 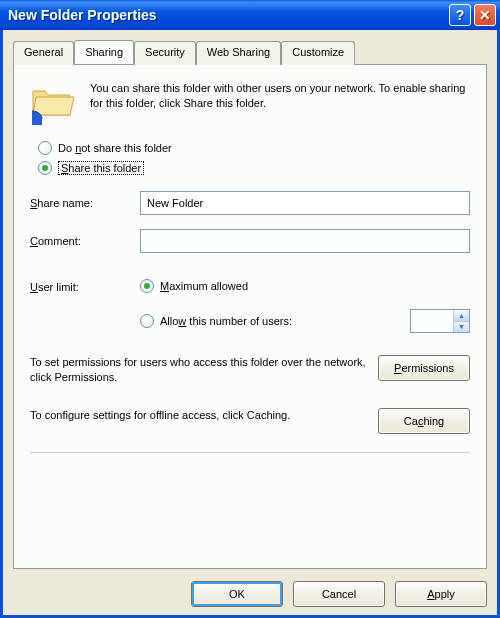 What do you see at coordinates (115, 148) in the screenshot?
I see `radio-label: Do not share this folder` at bounding box center [115, 148].